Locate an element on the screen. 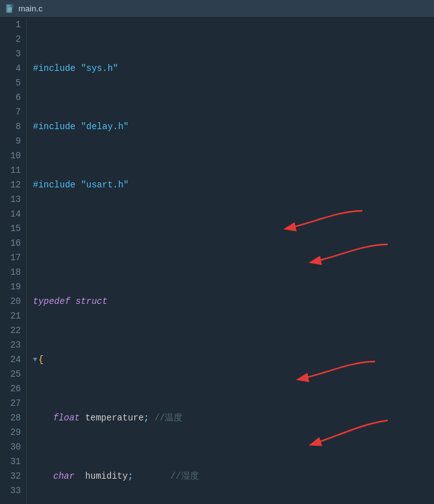 The width and height of the screenshot is (434, 504). ln-8: 8 is located at coordinates (13, 127).